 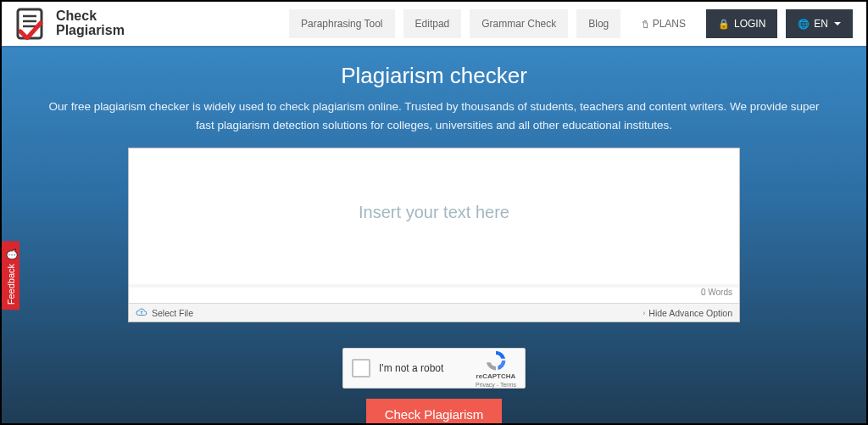 I want to click on select-file-button: Select File, so click(x=164, y=313).